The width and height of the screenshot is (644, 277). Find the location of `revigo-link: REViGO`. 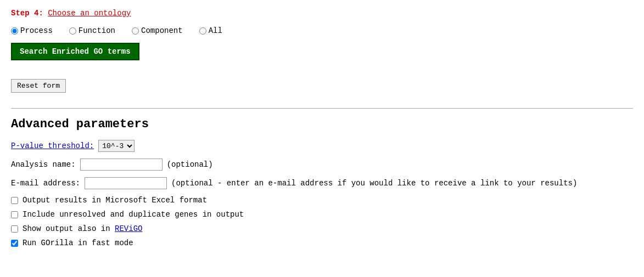

revigo-link: REViGO is located at coordinates (128, 229).